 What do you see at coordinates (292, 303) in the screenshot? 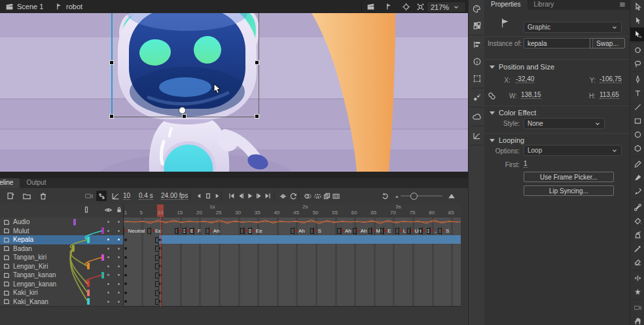
I see `frame-row-Kaki_Kanan` at bounding box center [292, 303].